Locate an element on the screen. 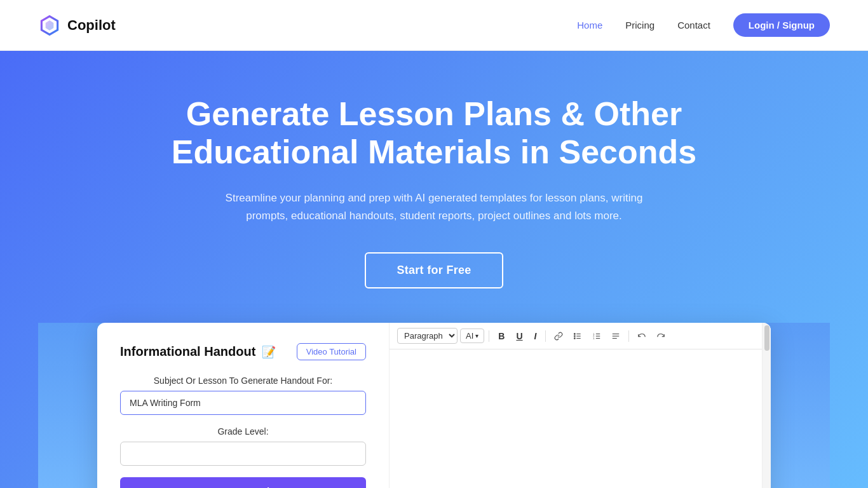 The width and height of the screenshot is (868, 488). navbar: Copilot Home Pricing Contact Login / Sig… is located at coordinates (434, 25).